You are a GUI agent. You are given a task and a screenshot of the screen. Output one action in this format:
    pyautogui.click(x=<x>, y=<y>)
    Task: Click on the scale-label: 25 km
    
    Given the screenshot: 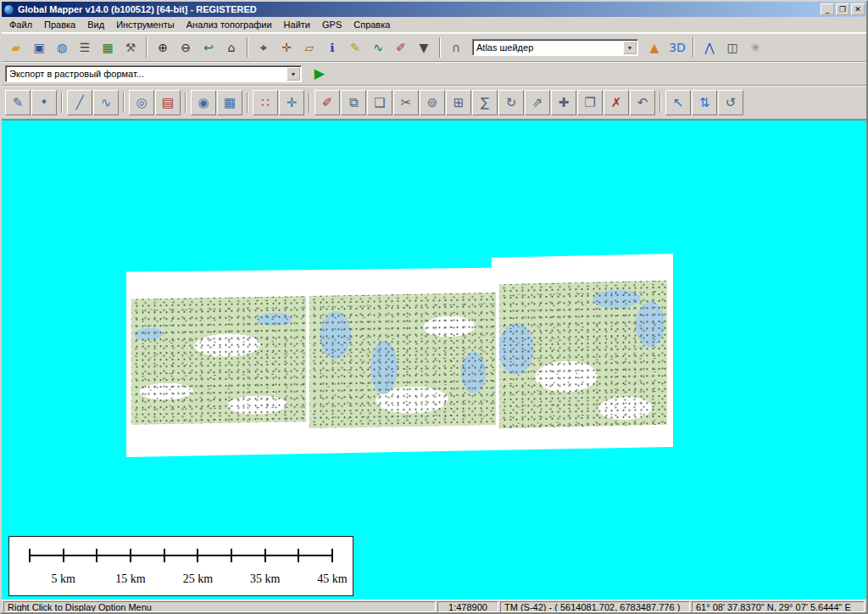 What is the action you would take?
    pyautogui.click(x=198, y=579)
    